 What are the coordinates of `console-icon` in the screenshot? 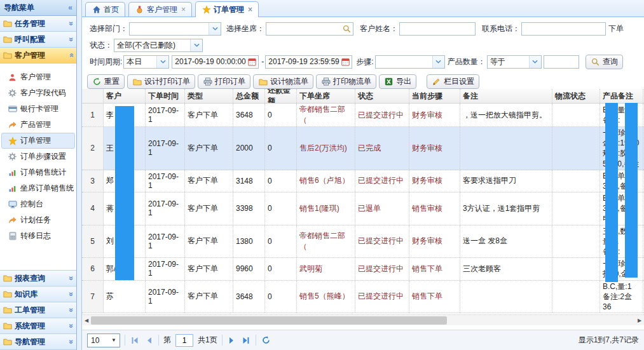 It's located at (13, 205).